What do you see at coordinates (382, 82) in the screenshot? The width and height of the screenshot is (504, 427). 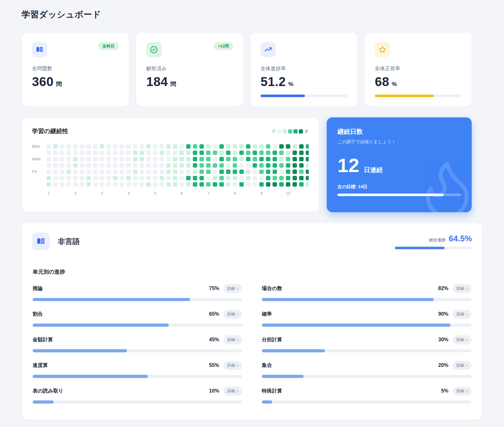 I see `stat-value: 68` at bounding box center [382, 82].